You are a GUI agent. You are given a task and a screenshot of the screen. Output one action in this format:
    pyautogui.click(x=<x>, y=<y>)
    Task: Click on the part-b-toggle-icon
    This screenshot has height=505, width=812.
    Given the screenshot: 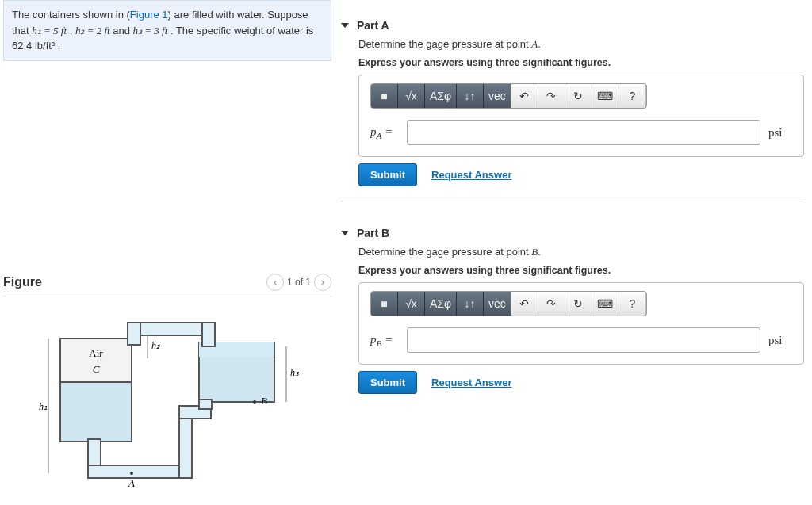 What is the action you would take?
    pyautogui.click(x=345, y=233)
    